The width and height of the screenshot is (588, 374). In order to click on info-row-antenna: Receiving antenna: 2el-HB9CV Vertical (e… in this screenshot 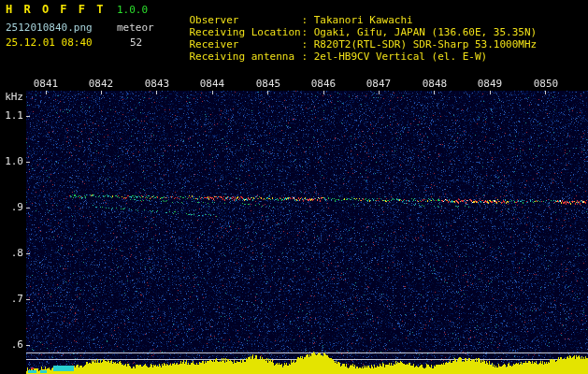, I will do `click(325, 57)`.